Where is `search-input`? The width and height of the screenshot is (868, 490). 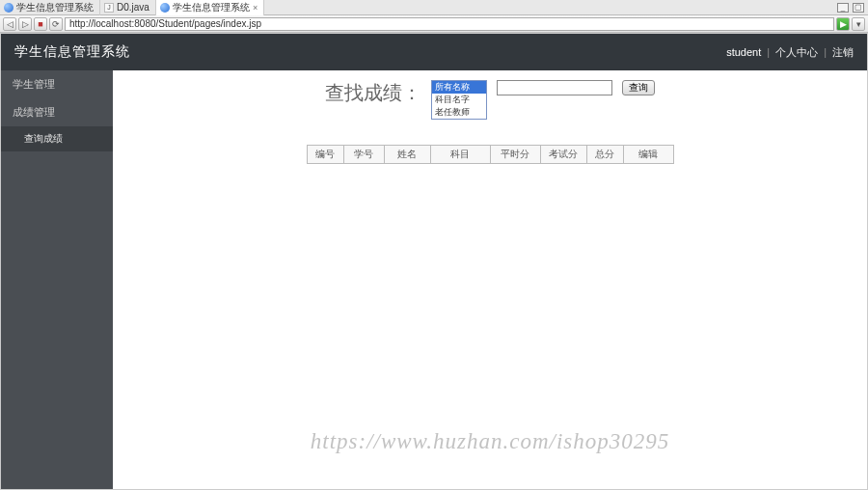 search-input is located at coordinates (555, 88).